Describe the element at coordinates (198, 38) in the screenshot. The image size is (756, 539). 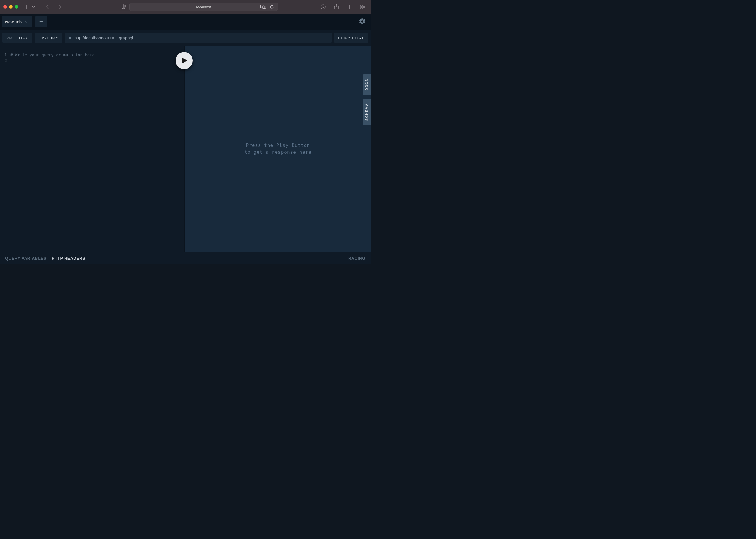
I see `endpoint-input: http://localhost:8000/__graphql` at that location.